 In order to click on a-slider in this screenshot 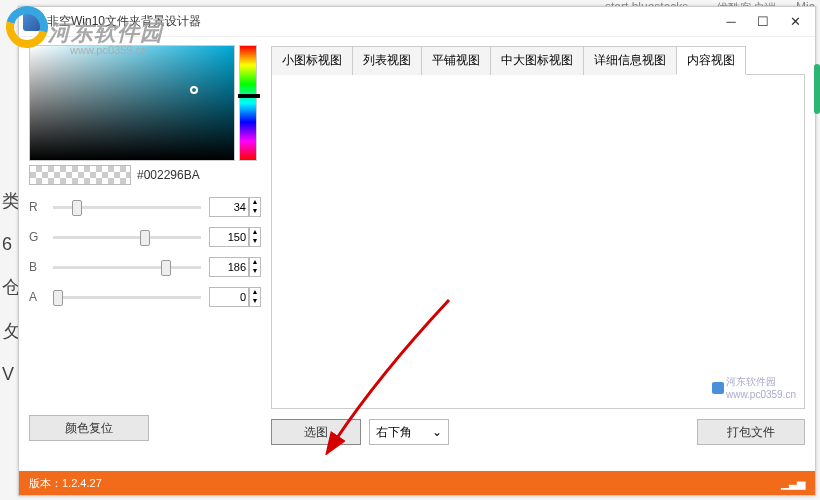, I will do `click(127, 298)`.